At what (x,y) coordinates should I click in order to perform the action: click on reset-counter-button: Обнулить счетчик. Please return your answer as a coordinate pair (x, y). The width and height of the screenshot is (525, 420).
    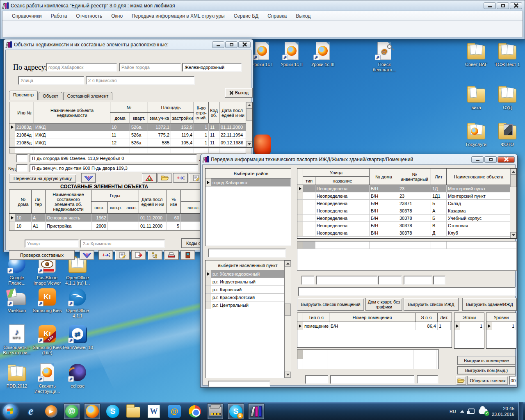
    Looking at the image, I should click on (488, 381).